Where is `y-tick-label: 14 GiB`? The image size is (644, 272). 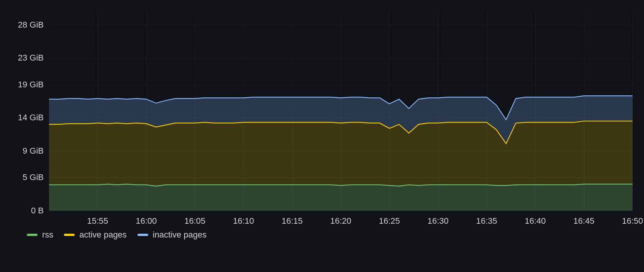
y-tick-label: 14 GiB is located at coordinates (34, 118).